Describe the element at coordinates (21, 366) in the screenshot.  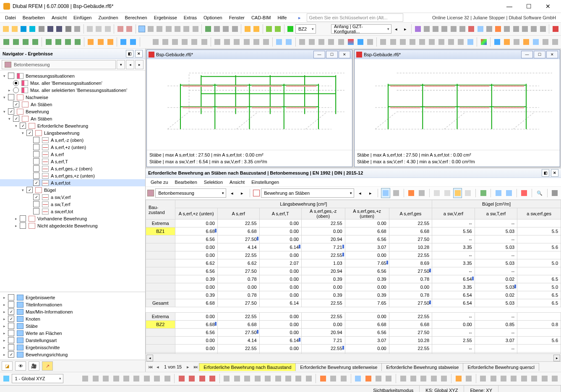
I see `nav-tab: 👁` at that location.